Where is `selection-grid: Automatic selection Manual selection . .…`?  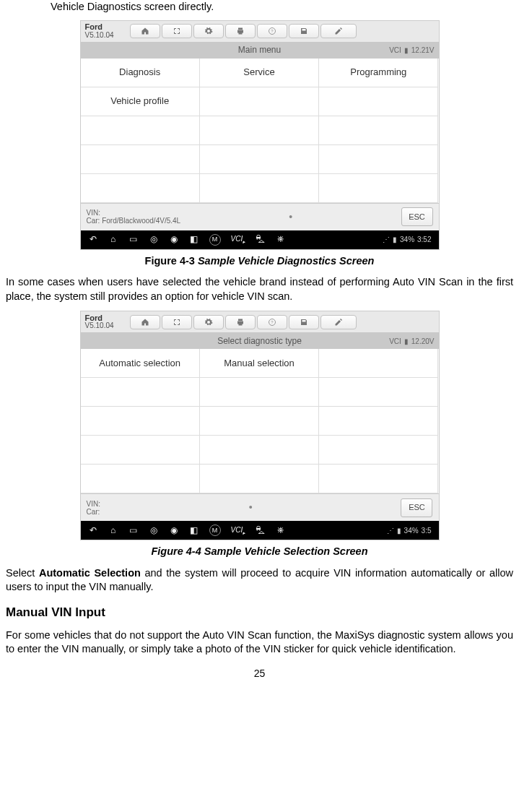 selection-grid: Automatic selection Manual selection . .… is located at coordinates (260, 421).